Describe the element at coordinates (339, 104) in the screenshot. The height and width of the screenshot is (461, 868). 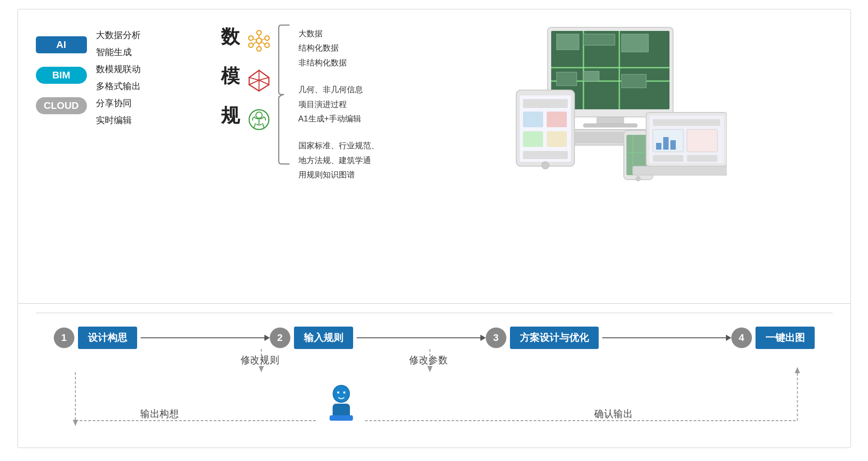
I see `mo-desc: 几何、非几何信息 项目演进过程 A1生成+手动编辑` at that location.